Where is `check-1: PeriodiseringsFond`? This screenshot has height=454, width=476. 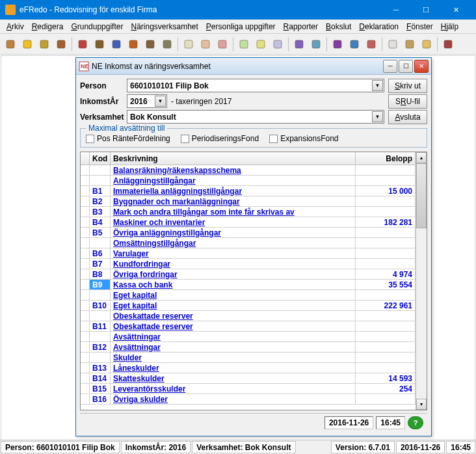
check-1: PeriodiseringsFond is located at coordinates (220, 139).